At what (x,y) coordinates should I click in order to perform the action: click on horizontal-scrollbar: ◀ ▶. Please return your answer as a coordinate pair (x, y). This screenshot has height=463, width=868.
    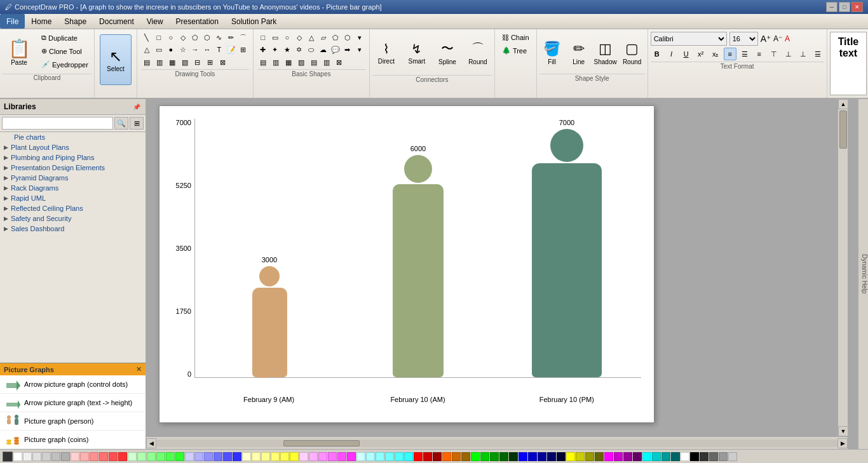
    Looking at the image, I should click on (497, 443).